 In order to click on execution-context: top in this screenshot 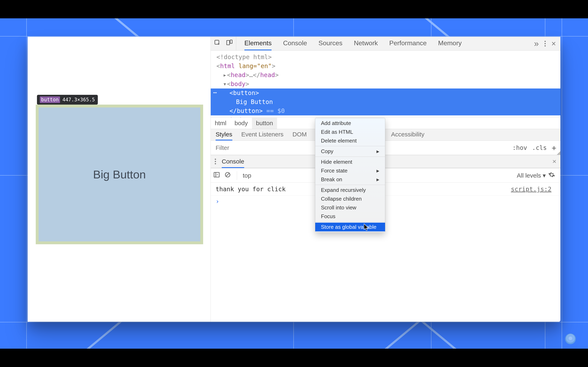, I will do `click(247, 176)`.